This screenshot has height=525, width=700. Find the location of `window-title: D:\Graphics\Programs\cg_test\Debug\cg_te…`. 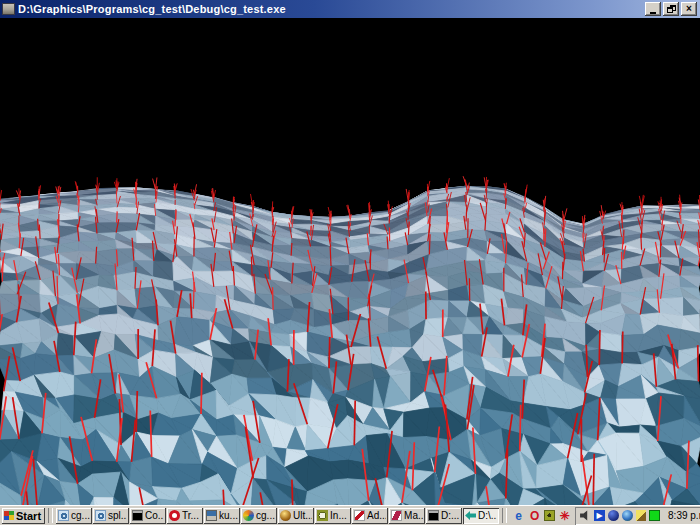

window-title: D:\Graphics\Programs\cg_test\Debug\cg_te… is located at coordinates (332, 9).